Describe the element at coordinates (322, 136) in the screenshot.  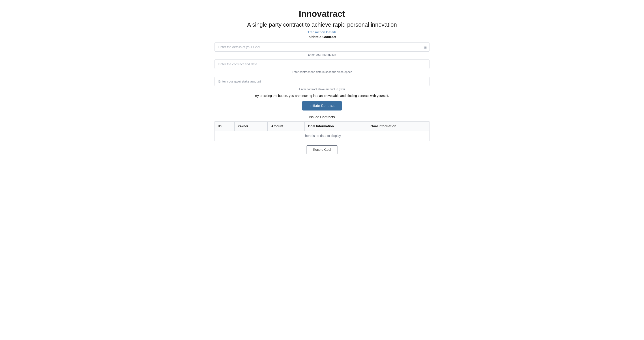
I see `no-data-row: There is no data to display` at that location.